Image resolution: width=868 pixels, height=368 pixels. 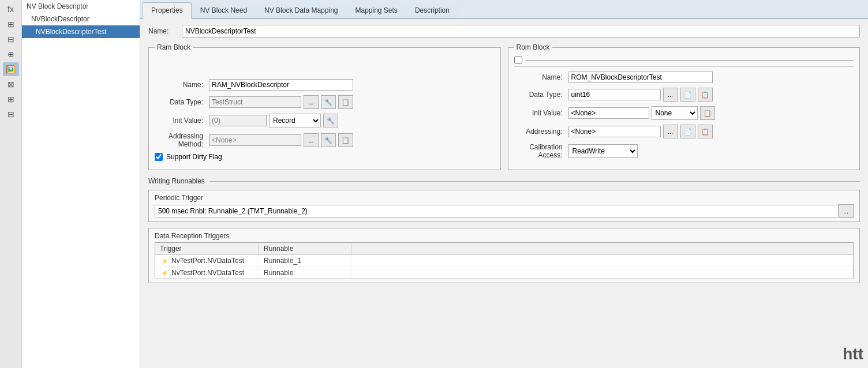 What do you see at coordinates (684, 132) in the screenshot?
I see `rom-addressing-row: Addressing: ... 📄 📋` at bounding box center [684, 132].